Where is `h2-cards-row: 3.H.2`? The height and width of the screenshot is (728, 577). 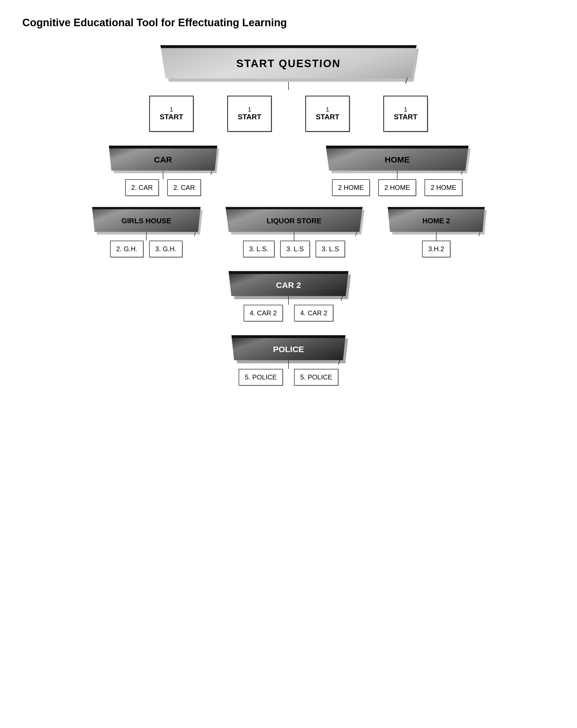
h2-cards-row: 3.H.2 is located at coordinates (436, 249).